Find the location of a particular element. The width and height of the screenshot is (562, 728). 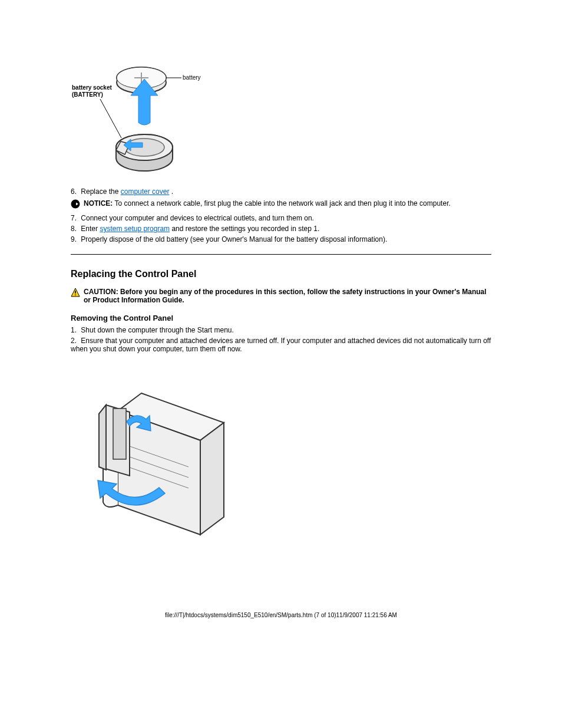

footer-url: file:///T|/htdocs/systems/dim5150_E510/e… is located at coordinates (239, 615).